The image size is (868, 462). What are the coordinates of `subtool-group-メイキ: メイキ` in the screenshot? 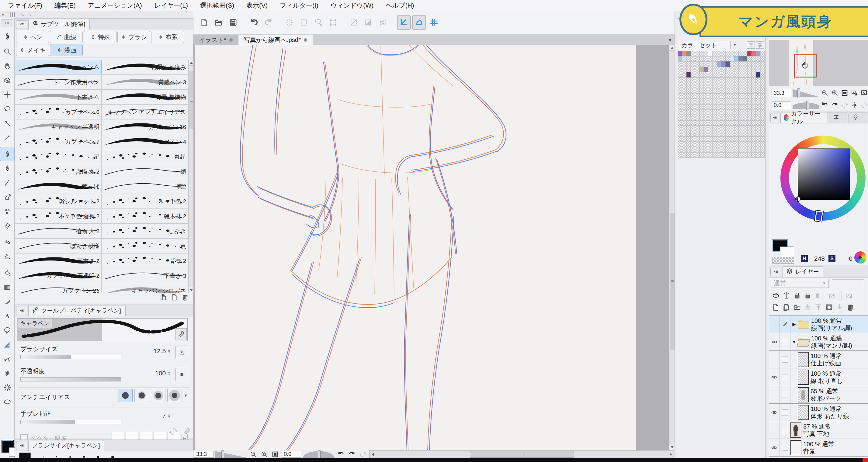 It's located at (32, 50).